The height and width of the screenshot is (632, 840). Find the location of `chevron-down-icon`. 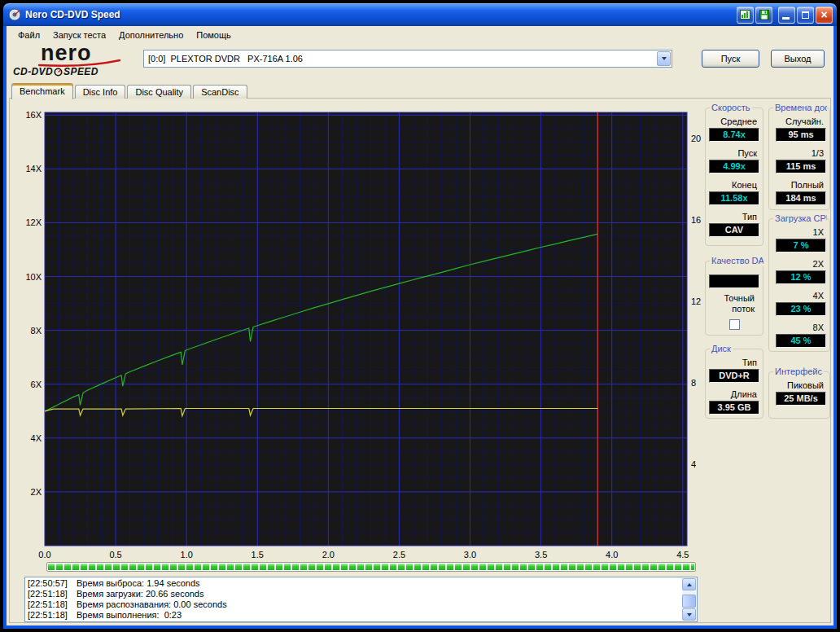

chevron-down-icon is located at coordinates (664, 59).